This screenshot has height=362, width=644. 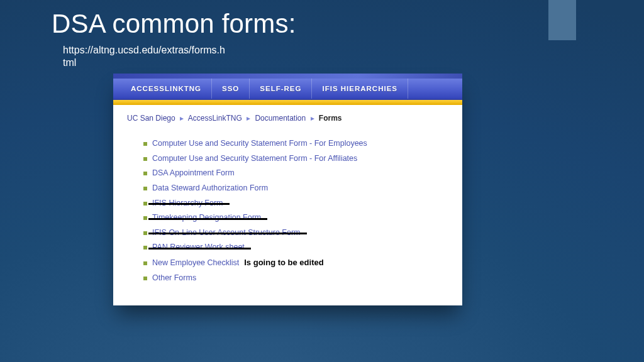 I want to click on edit-note: Is going to be edited, so click(x=284, y=263).